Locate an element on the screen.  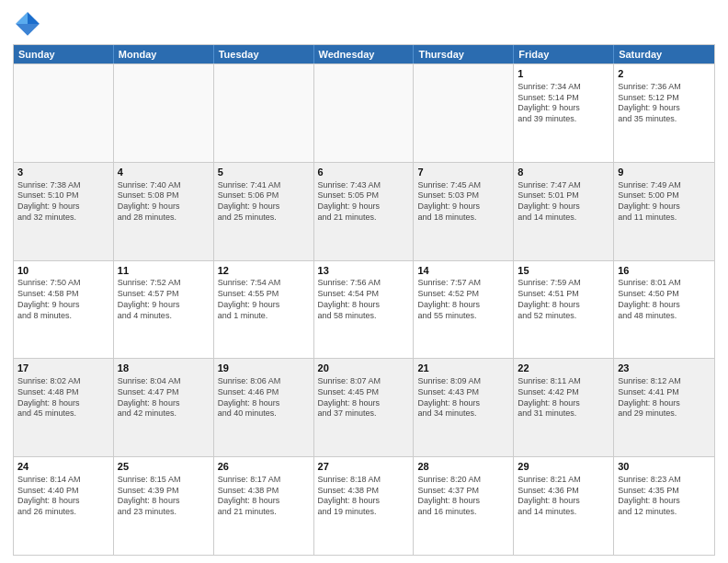
day-number: 2 is located at coordinates (664, 74).